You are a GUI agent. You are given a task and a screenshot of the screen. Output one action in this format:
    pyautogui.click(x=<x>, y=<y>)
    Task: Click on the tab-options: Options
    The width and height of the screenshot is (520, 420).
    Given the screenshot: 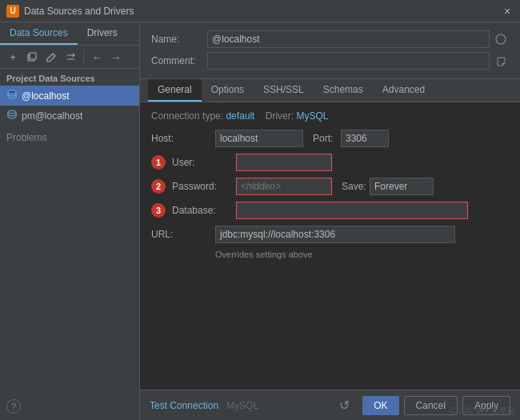 What is the action you would take?
    pyautogui.click(x=227, y=90)
    